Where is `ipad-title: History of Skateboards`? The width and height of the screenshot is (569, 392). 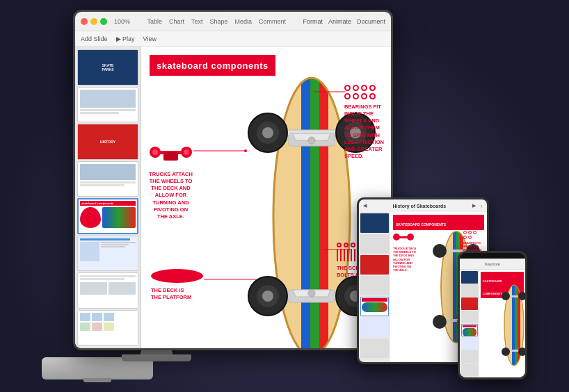
ipad-title: History of Skateboards is located at coordinates (419, 206).